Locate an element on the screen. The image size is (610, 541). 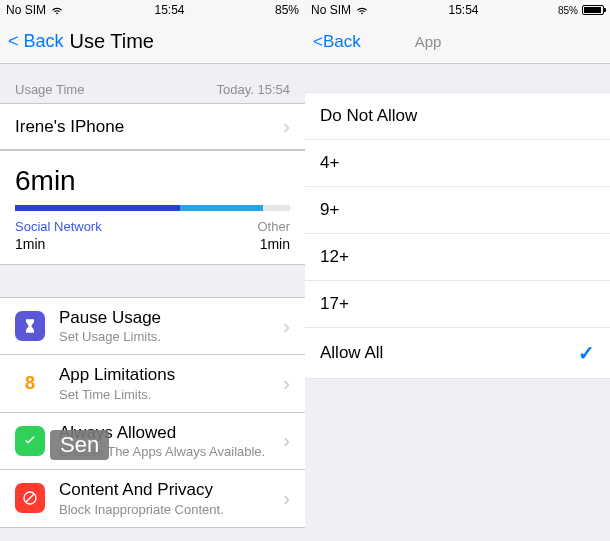
category-other: Other is located at coordinates (274, 226).